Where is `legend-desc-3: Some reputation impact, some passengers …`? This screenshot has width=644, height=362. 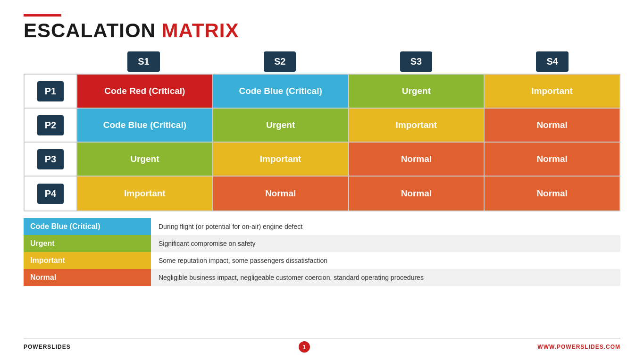
legend-desc-3: Some reputation impact, some passengers … is located at coordinates (386, 261).